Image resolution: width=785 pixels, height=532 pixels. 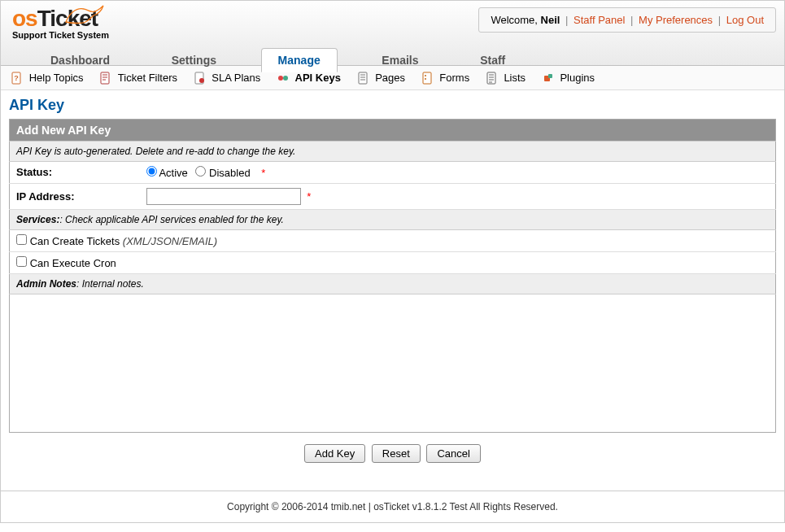 I want to click on welcome-text: Welcome,, so click(x=516, y=20).